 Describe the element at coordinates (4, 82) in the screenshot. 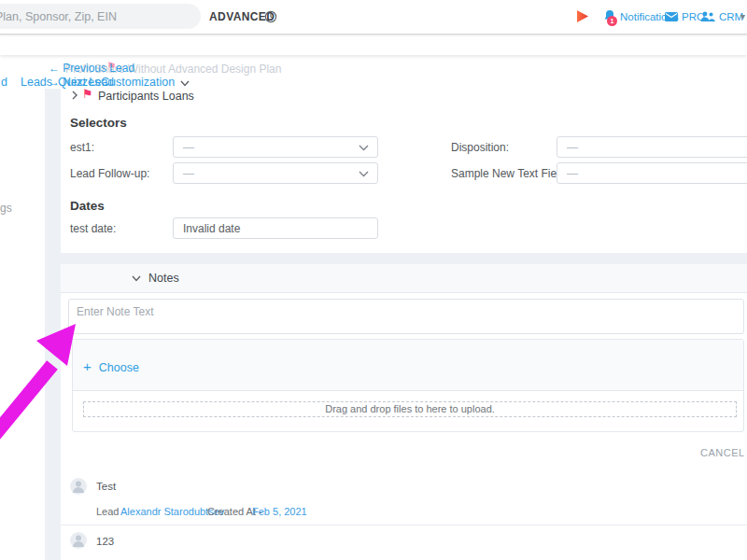

I see `nav-item-fragment: d` at that location.